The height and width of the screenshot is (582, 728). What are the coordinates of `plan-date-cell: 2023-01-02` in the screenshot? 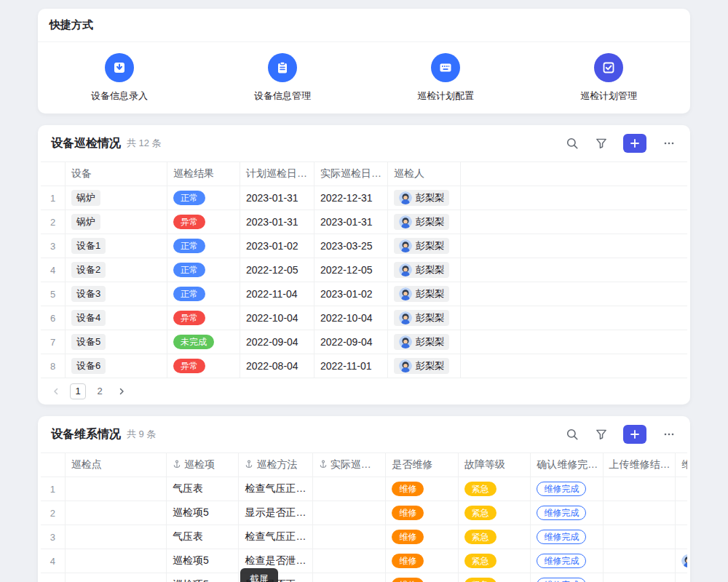 It's located at (277, 246).